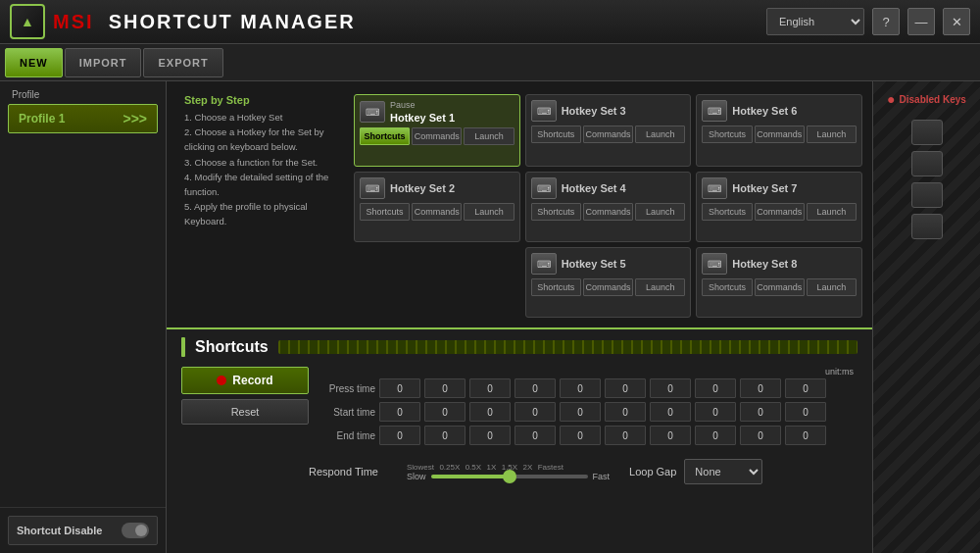 This screenshot has width=980, height=553. What do you see at coordinates (760, 435) in the screenshot?
I see `end-time-8: 0` at bounding box center [760, 435].